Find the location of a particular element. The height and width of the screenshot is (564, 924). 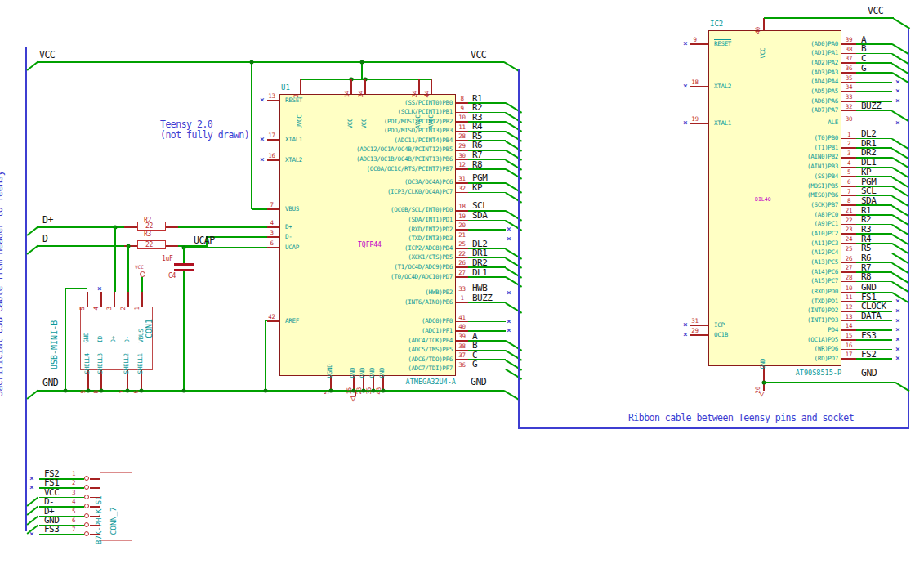

ic-pin-row: 16 (WR)PD6 × is located at coordinates (882, 346).